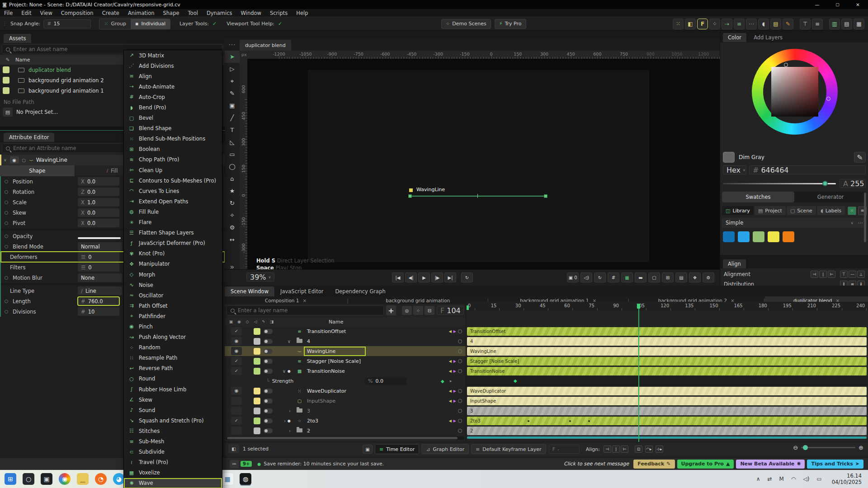 The height and width of the screenshot is (488, 868). What do you see at coordinates (654, 464) in the screenshot?
I see `feedback-button: Feedback✎` at bounding box center [654, 464].